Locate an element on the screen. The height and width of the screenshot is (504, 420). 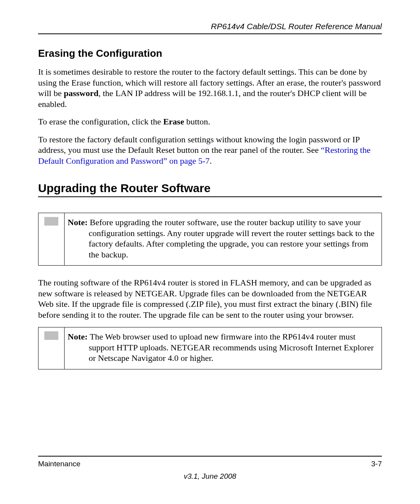
note-box-browser: Note: The Web browser used to upload new… is located at coordinates (210, 348).